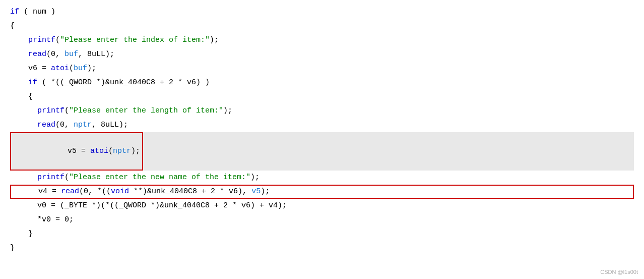  What do you see at coordinates (322, 40) in the screenshot?
I see `code-line-3: printf("Please enter the index of item:"…` at bounding box center [322, 40].